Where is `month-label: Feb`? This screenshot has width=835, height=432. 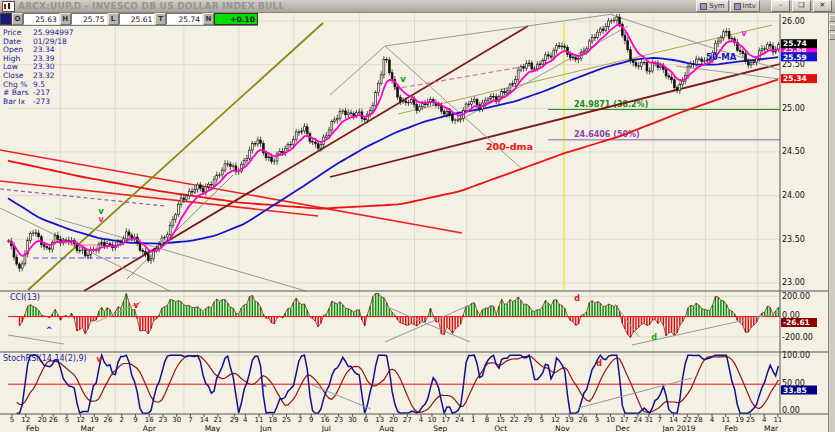
month-label: Feb is located at coordinates (33, 428).